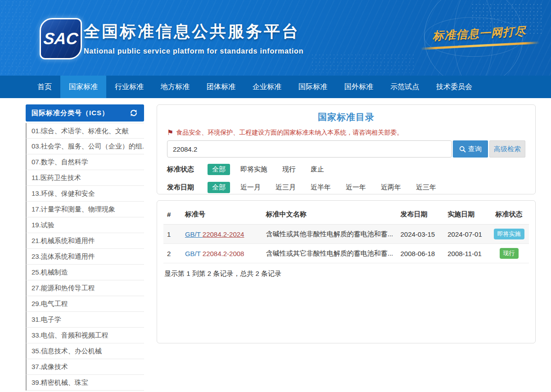 Image resolution: width=551 pixels, height=392 pixels. What do you see at coordinates (289, 133) in the screenshot?
I see `notice-text: 食品安全、环境保护、工程建设方面的国家标准未纳入本系统，请咨询相关部委。` at bounding box center [289, 133].